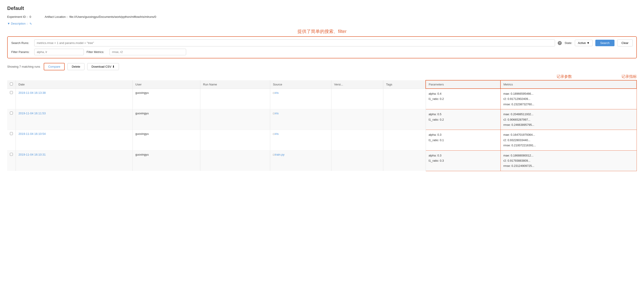 Image resolution: width=644 pixels, height=294 pixels. What do you see at coordinates (568, 104) in the screenshot?
I see `metric-value: rmse: 0.23238732760...` at bounding box center [568, 104].